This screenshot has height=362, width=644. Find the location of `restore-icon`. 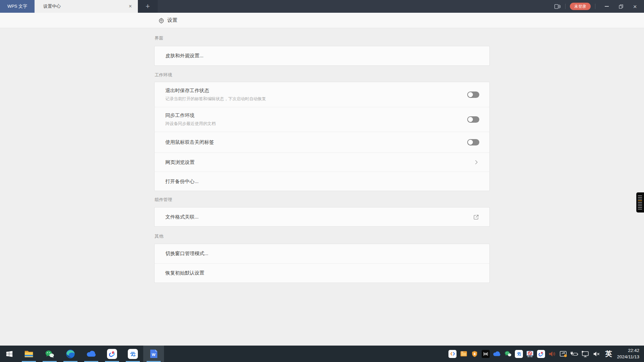

restore-icon is located at coordinates (621, 7).